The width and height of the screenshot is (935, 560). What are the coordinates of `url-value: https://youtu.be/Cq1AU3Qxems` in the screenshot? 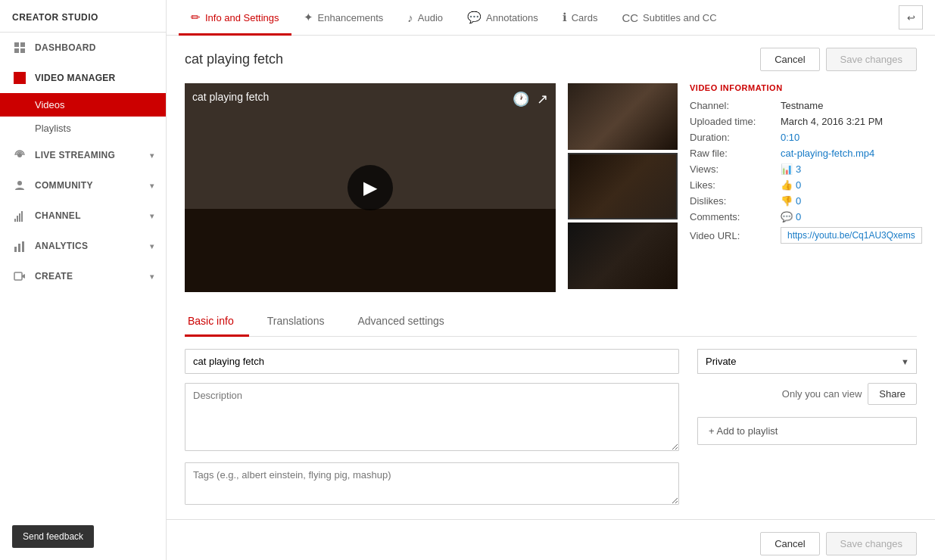 It's located at (851, 235).